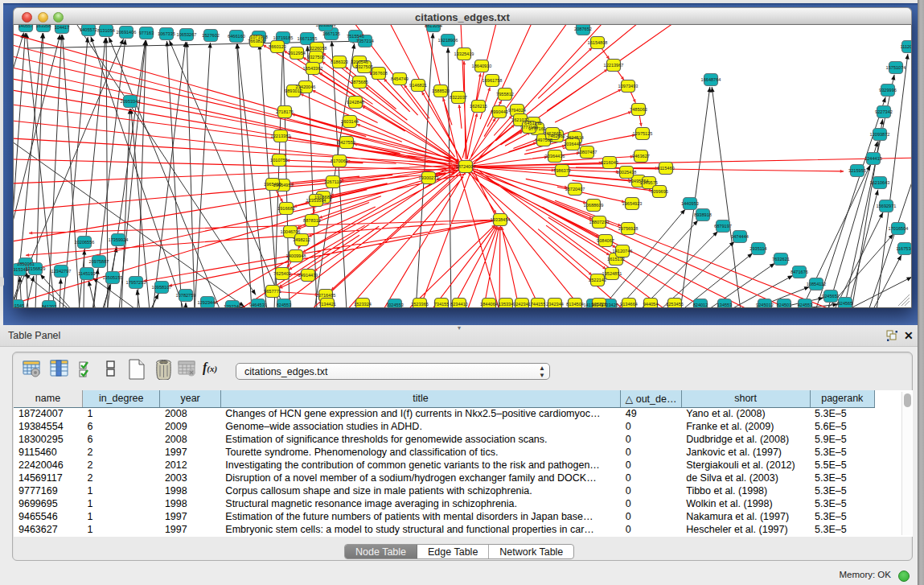 Image resolution: width=924 pixels, height=585 pixels. Describe the element at coordinates (282, 274) in the screenshot. I see `svg-text: 7625402` at that location.